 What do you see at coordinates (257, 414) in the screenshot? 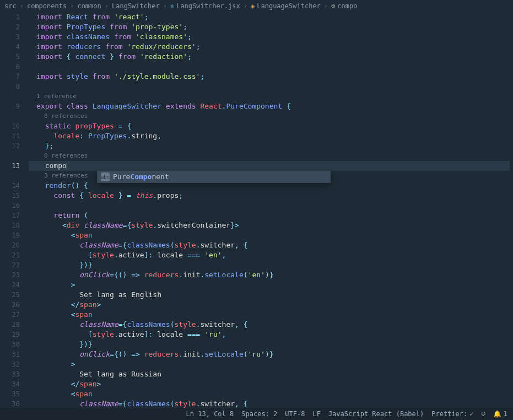
I see `status-bar: Ln 13, Col 8 Spaces: 2 UTF-8 LF JavaScri…` at bounding box center [257, 414].